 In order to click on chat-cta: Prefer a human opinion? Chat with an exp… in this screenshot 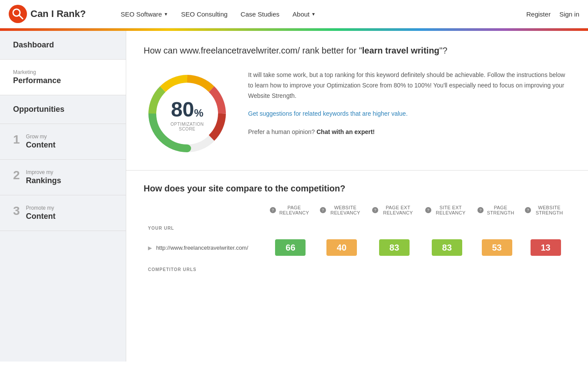, I will do `click(409, 132)`.